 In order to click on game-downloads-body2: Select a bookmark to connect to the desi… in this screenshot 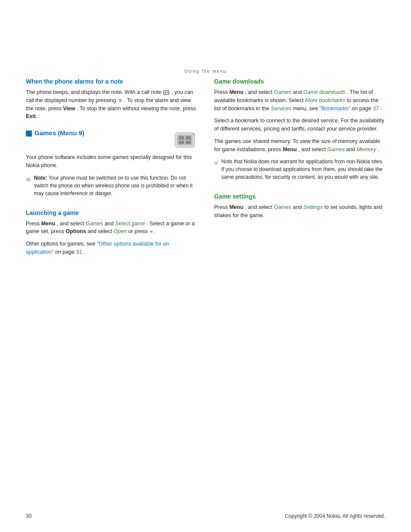, I will do `click(300, 125)`.